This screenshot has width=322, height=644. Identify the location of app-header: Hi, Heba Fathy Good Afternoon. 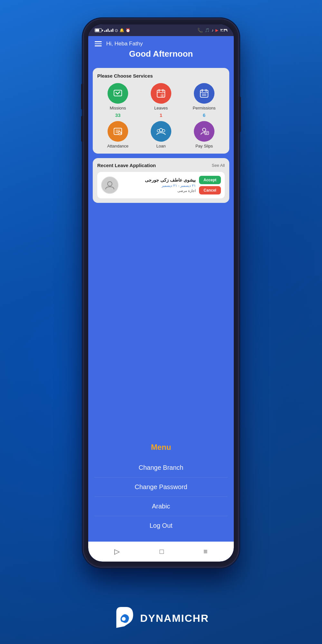
(161, 50).